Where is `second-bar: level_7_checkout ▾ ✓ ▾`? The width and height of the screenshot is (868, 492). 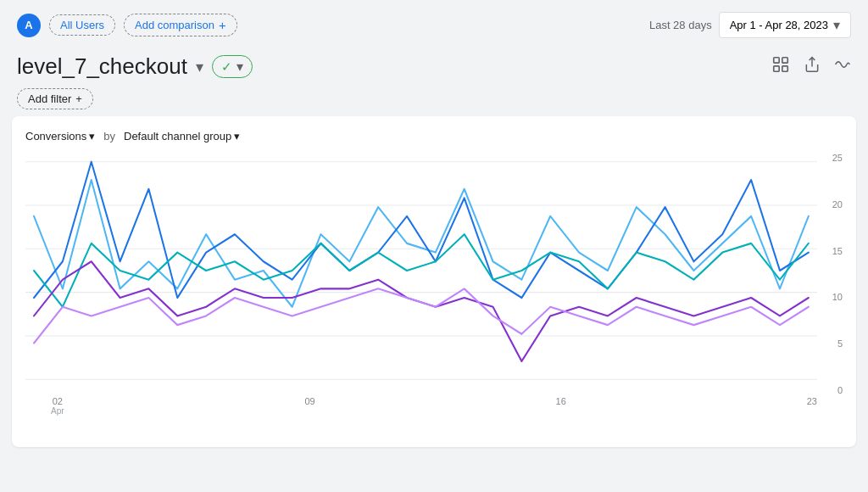 second-bar: level_7_checkout ▾ ✓ ▾ is located at coordinates (434, 66).